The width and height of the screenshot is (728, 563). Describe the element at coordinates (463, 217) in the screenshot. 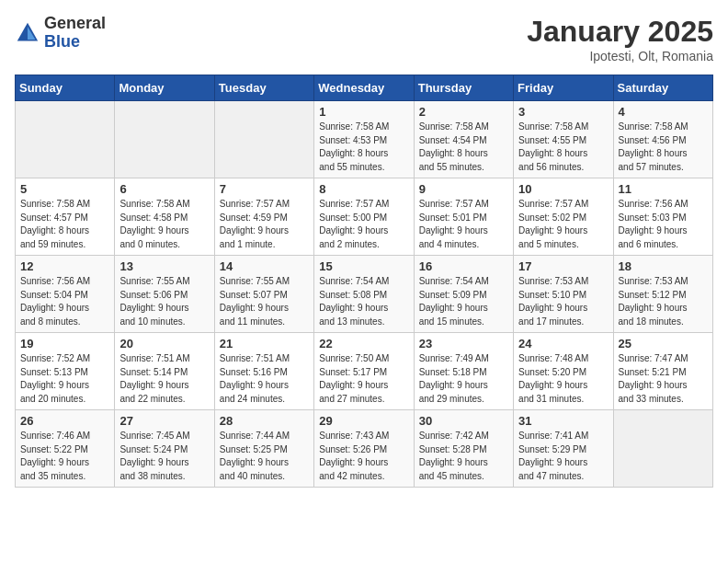

I see `calendar-cell: 9Sunrise: 7:57 AM Sunset: 5:01 PM Daylig…` at that location.